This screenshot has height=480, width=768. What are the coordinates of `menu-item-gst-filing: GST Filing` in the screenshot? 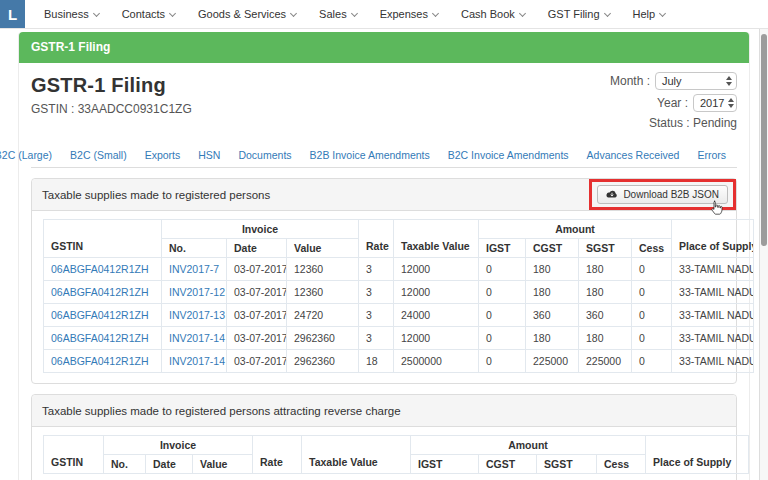 It's located at (579, 14).